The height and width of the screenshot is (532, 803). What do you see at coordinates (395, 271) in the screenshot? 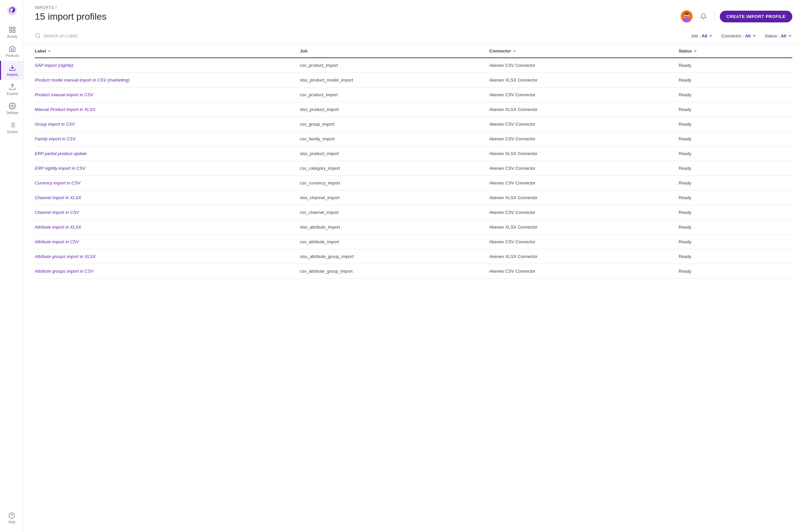
I see `cell-job: csv_attribute_group_import` at bounding box center [395, 271].